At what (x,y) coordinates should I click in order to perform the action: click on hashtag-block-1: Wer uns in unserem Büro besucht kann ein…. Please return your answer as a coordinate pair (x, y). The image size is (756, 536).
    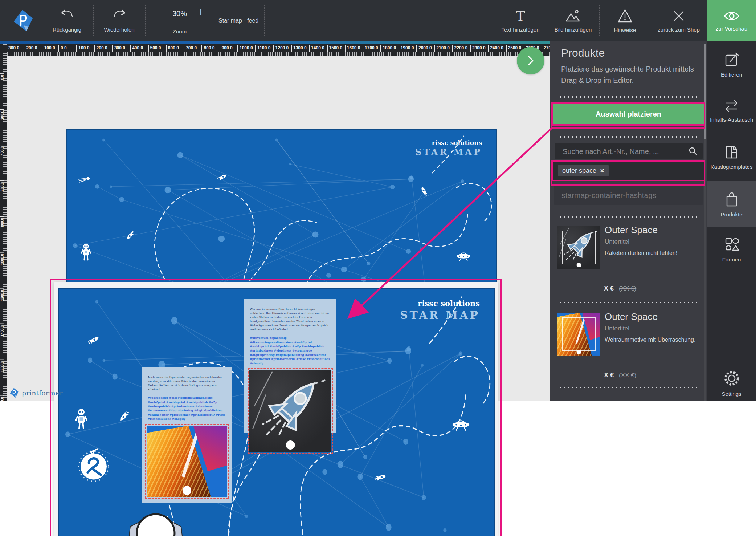
    Looking at the image, I should click on (290, 366).